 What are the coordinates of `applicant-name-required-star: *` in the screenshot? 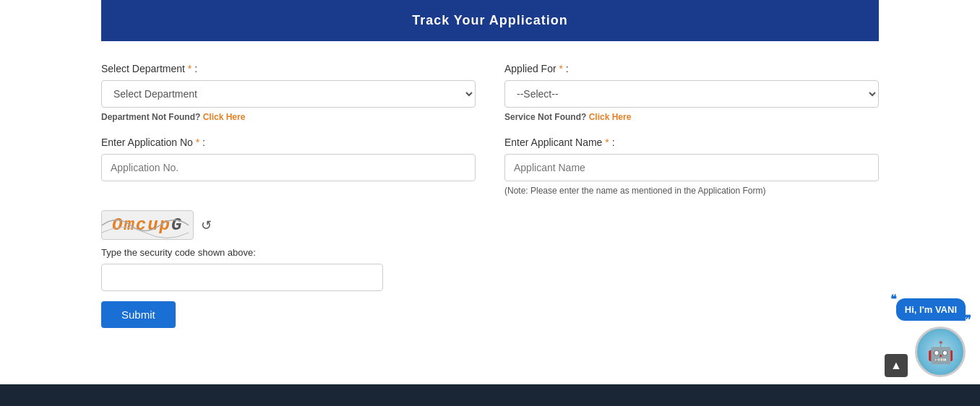 It's located at (607, 142).